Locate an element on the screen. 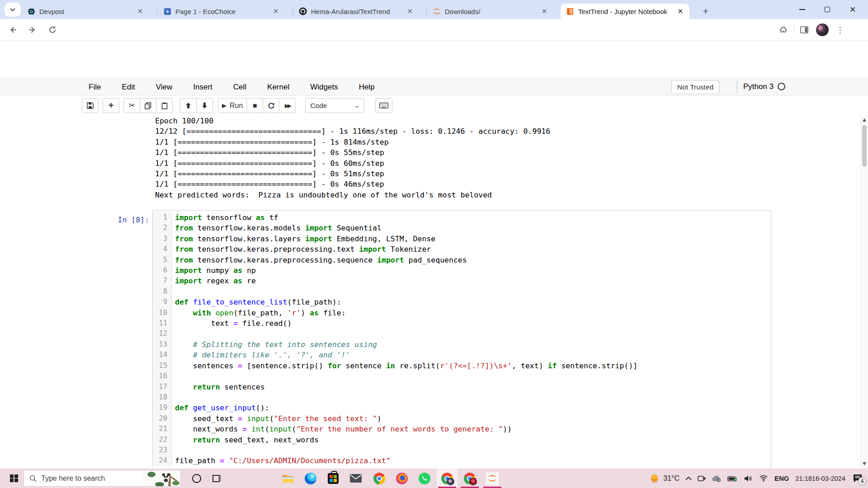  code-line: 17 return sentences is located at coordinates (462, 387).